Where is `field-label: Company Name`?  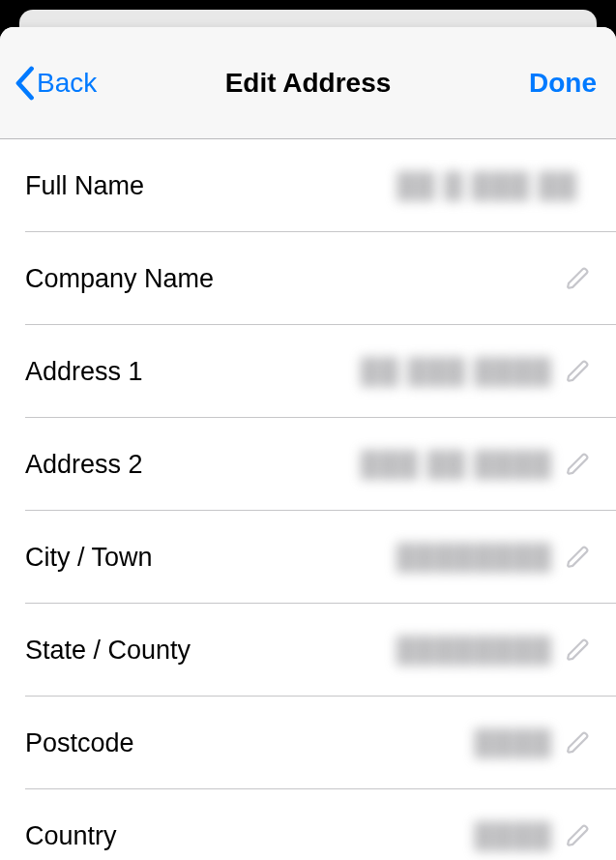
field-label: Company Name is located at coordinates (120, 279).